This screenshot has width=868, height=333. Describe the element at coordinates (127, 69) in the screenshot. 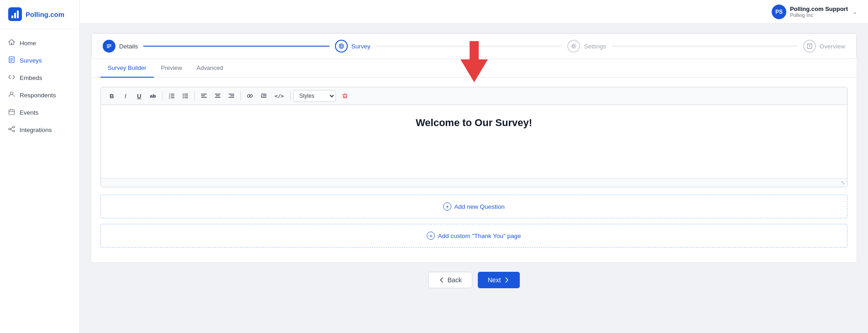

I see `tab-survey-builder: Survey Builder` at that location.